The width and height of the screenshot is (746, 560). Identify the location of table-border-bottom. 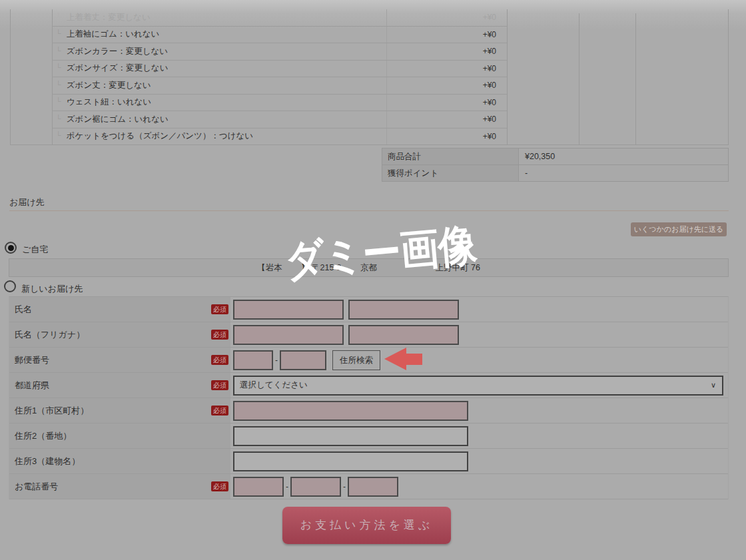
(369, 145).